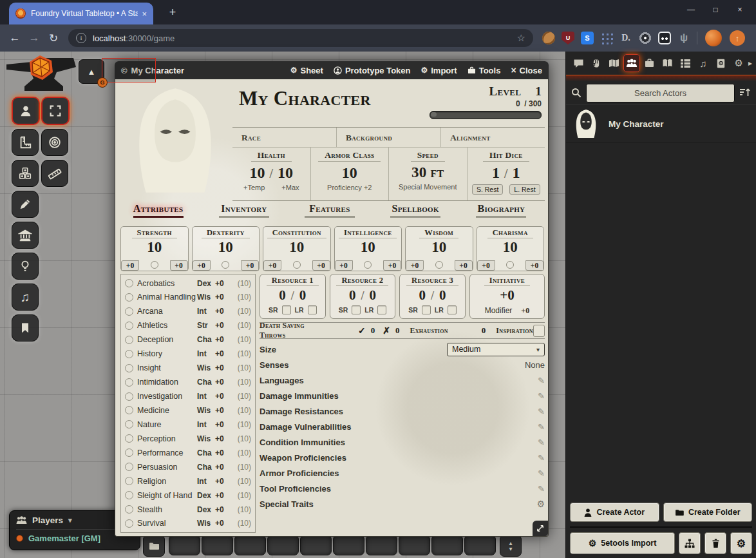 This screenshot has width=756, height=558. What do you see at coordinates (587, 38) in the screenshot?
I see `s-extension-icon: S` at bounding box center [587, 38].